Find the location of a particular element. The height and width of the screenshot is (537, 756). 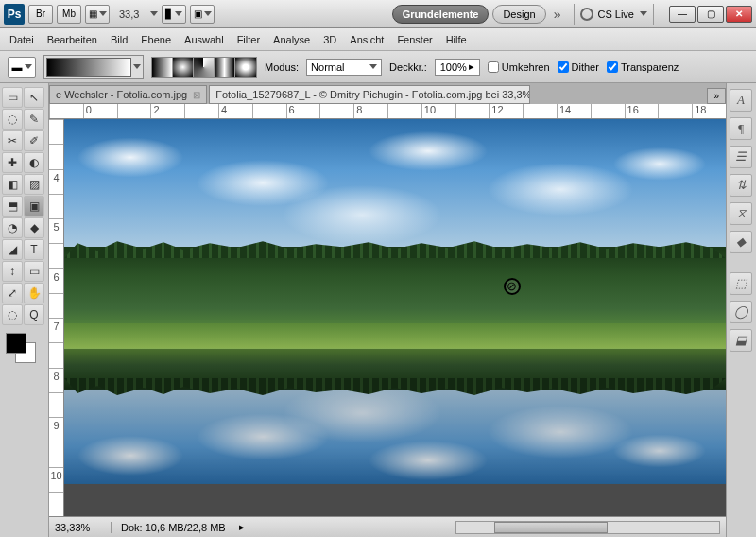

bridge-button: Br is located at coordinates (41, 14).